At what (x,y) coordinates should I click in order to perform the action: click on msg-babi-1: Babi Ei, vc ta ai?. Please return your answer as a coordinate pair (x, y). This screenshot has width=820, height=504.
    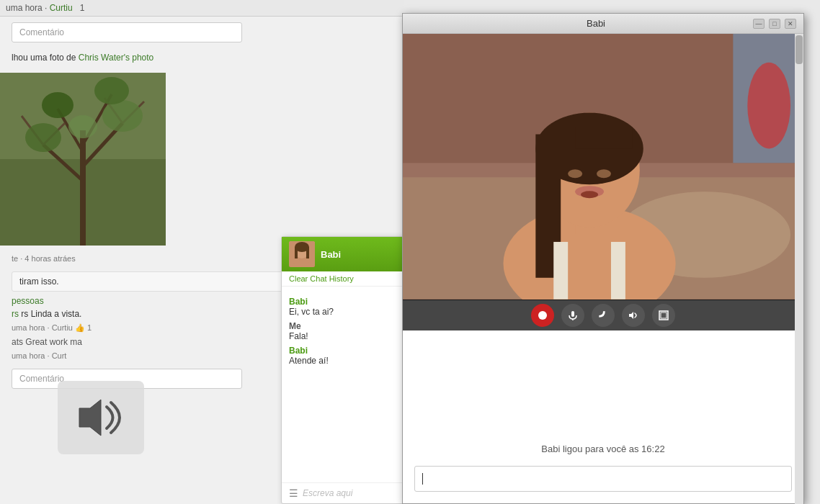
    Looking at the image, I should click on (349, 307).